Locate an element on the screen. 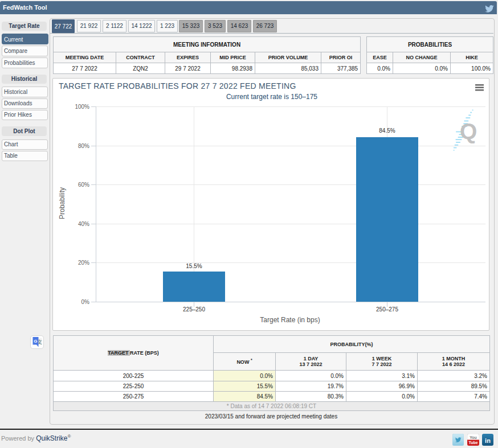 This screenshot has width=498, height=448. svg-text: 100% is located at coordinates (82, 107).